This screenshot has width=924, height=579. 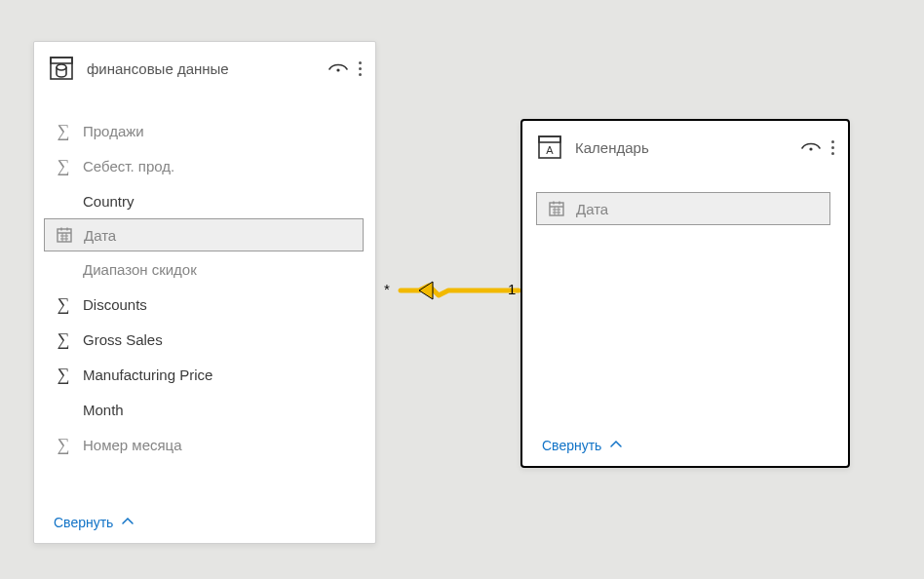 What do you see at coordinates (688, 148) in the screenshot?
I see `table-title-calendar: Календарь` at bounding box center [688, 148].